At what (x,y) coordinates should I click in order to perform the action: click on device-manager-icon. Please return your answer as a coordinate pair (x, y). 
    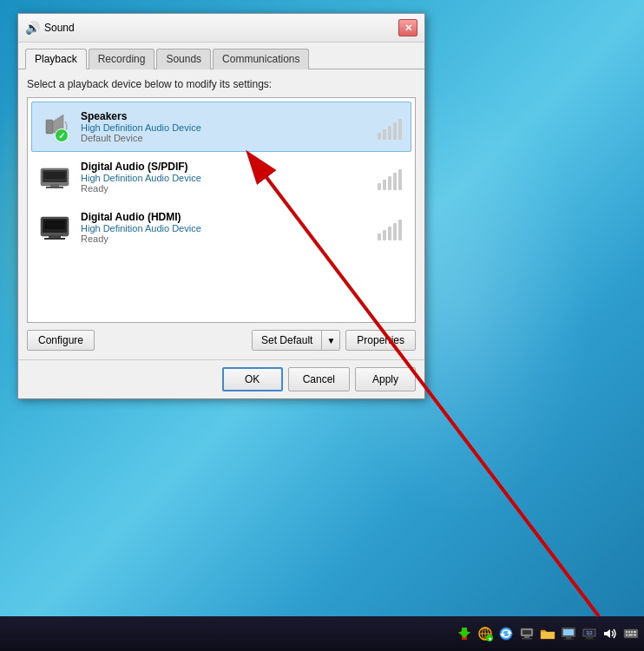
    Looking at the image, I should click on (527, 634).